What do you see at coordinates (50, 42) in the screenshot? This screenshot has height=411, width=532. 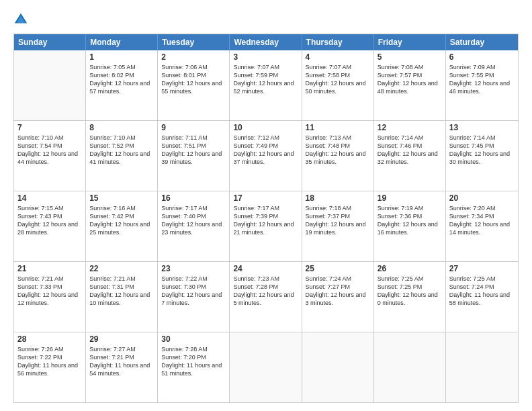 I see `day-header-sunday: Sunday` at bounding box center [50, 42].